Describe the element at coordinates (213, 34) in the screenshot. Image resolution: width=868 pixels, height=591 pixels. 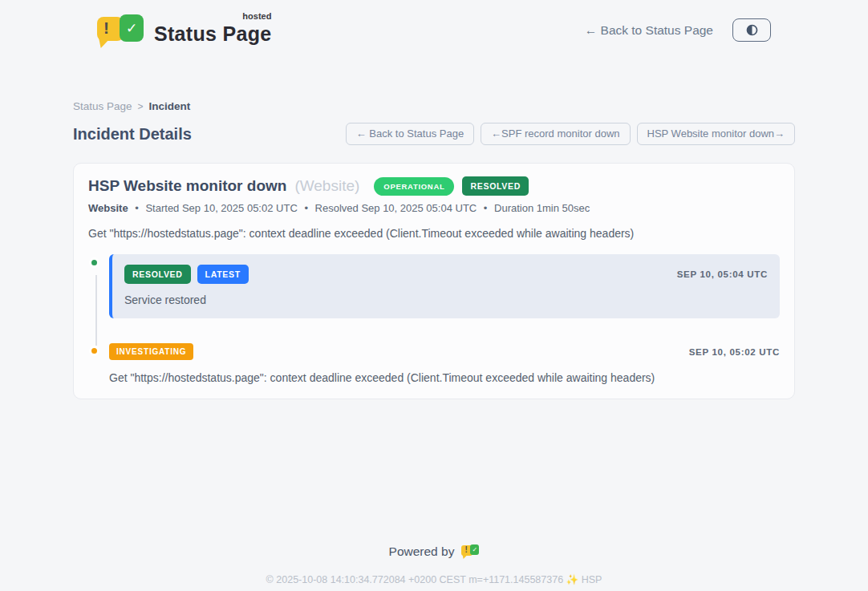
I see `brand-name: Status Page` at that location.